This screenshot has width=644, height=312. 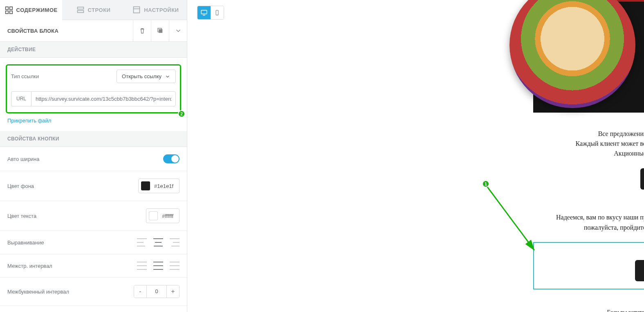 I want to click on text-color-label: Цвет текста, so click(x=22, y=216).